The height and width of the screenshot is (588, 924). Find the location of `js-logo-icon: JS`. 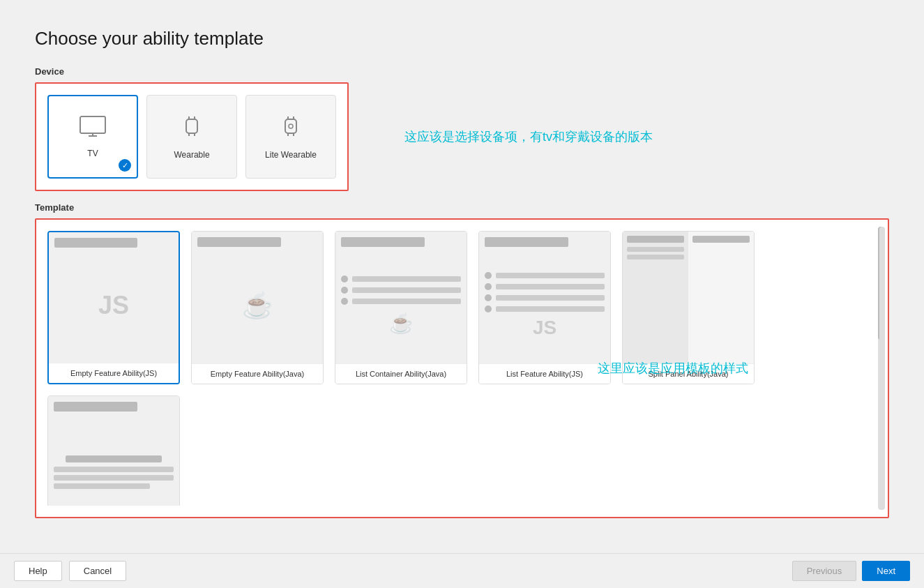

js-logo-icon: JS is located at coordinates (114, 306).